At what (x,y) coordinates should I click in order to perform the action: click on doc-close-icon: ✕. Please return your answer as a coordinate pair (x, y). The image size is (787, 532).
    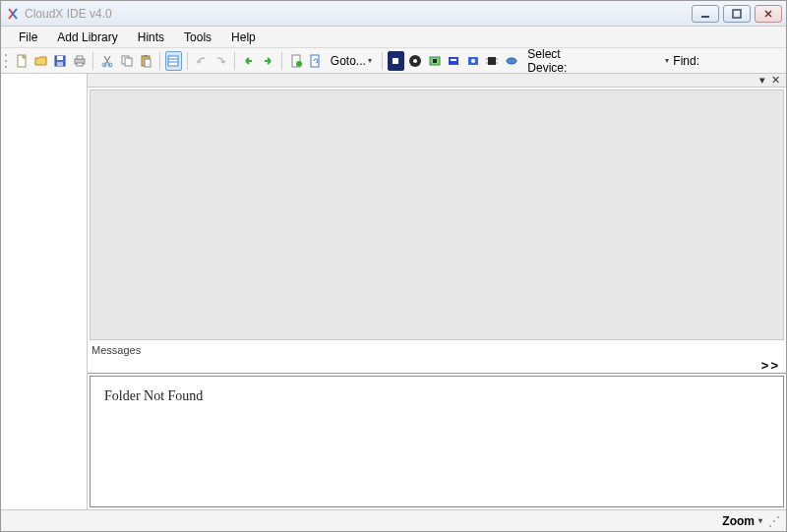
    Looking at the image, I should click on (775, 81).